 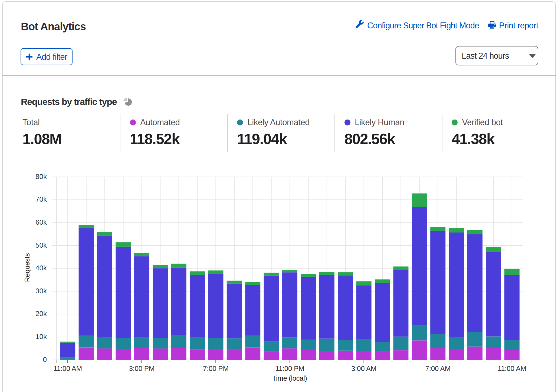 I want to click on svg-text: 30k, so click(x=41, y=291).